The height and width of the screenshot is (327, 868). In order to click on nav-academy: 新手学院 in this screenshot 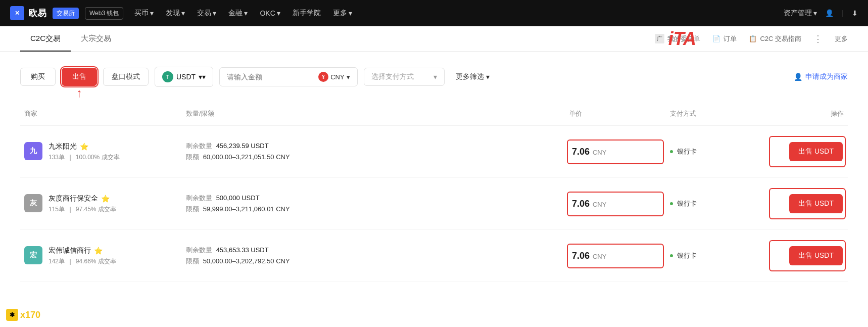, I will do `click(307, 13)`.